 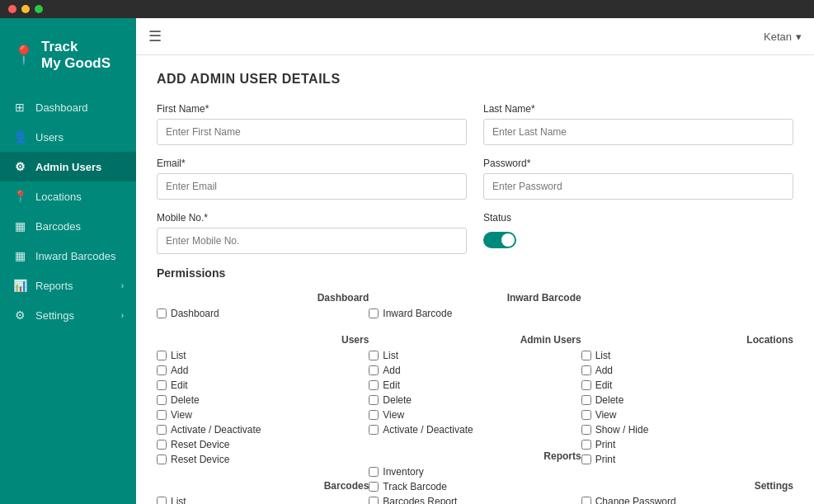 What do you see at coordinates (374, 313) in the screenshot?
I see `perm-checkbox-inward-barcode` at bounding box center [374, 313].